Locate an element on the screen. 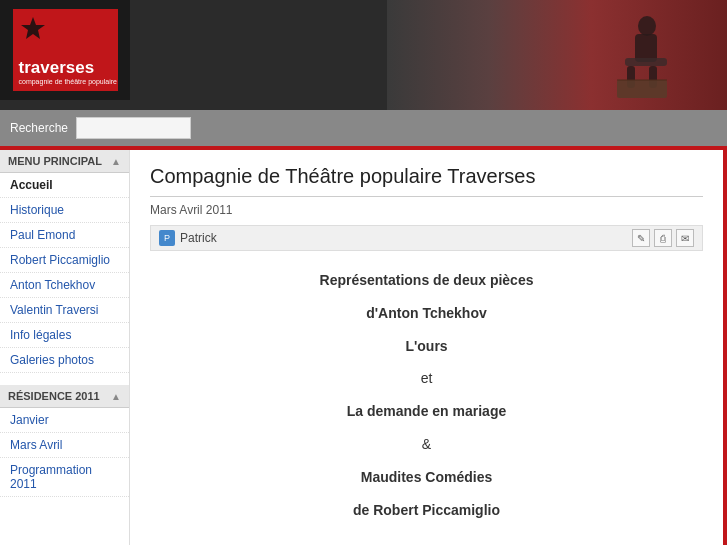 The image size is (727, 545). page-title: Compagnie de Théâtre populaire Traverses is located at coordinates (426, 181).